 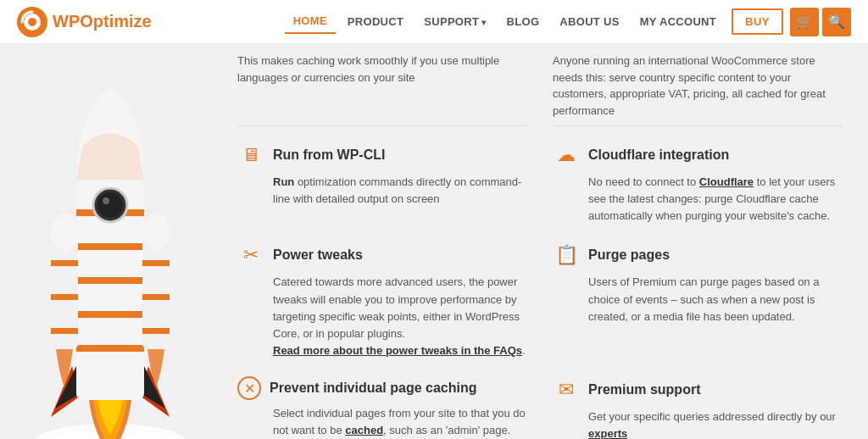 What do you see at coordinates (251, 255) in the screenshot?
I see `scissors-icon: ✂` at bounding box center [251, 255].